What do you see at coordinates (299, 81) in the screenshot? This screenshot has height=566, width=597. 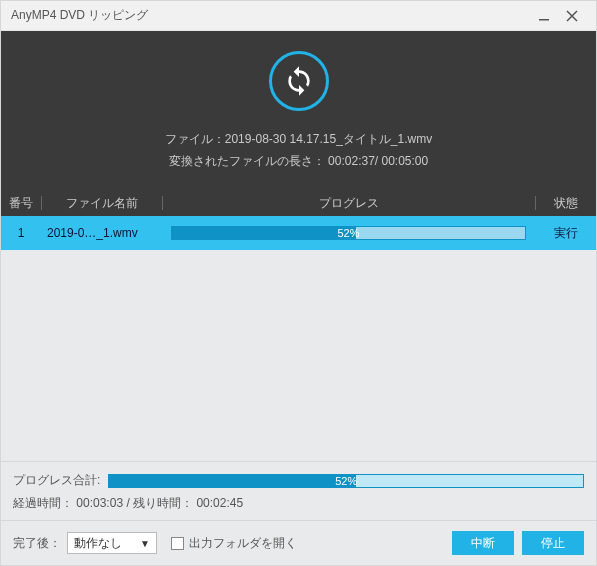 I see `sync-icon` at bounding box center [299, 81].